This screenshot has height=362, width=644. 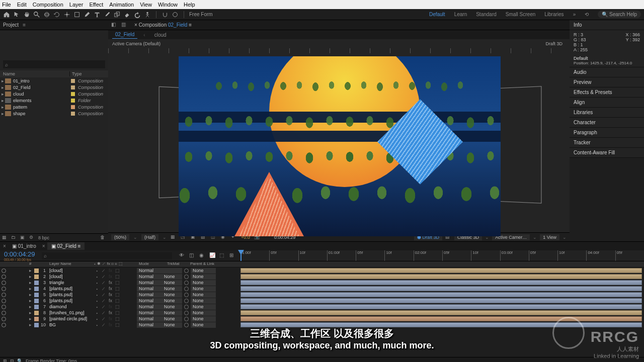 What do you see at coordinates (607, 123) in the screenshot?
I see `panel-header: Character` at bounding box center [607, 123].